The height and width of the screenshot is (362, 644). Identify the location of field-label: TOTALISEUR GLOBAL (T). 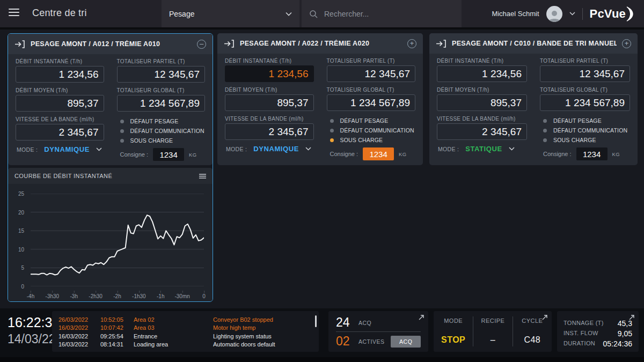
(371, 90).